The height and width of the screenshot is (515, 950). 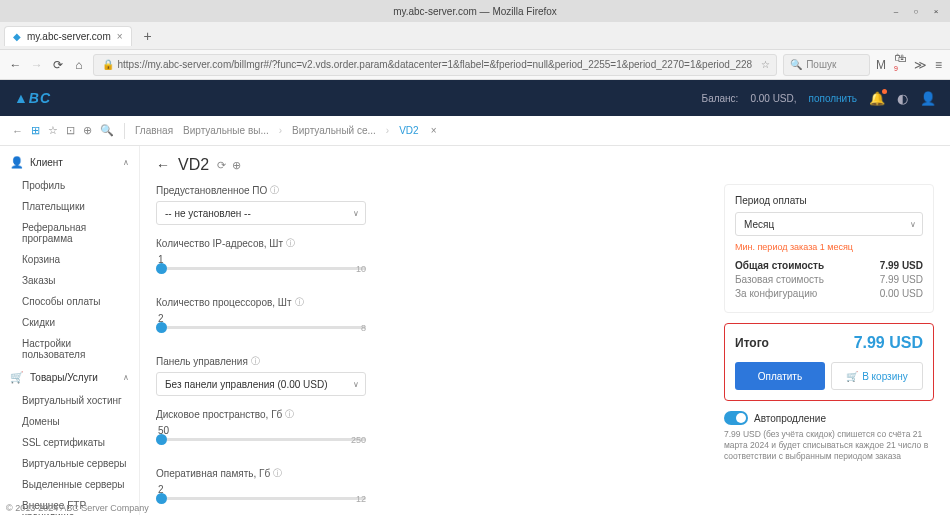 I want to click on ip-label: Количество IP-адресов, Шт, so click(x=220, y=244).